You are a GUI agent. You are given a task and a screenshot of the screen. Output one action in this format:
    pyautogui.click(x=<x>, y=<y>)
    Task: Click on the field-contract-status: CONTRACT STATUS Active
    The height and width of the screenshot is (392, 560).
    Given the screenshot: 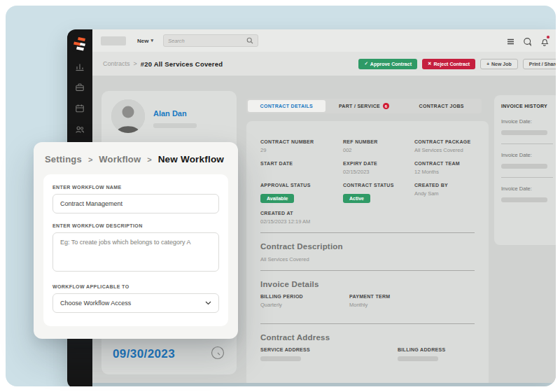 What is the action you would take?
    pyautogui.click(x=379, y=193)
    